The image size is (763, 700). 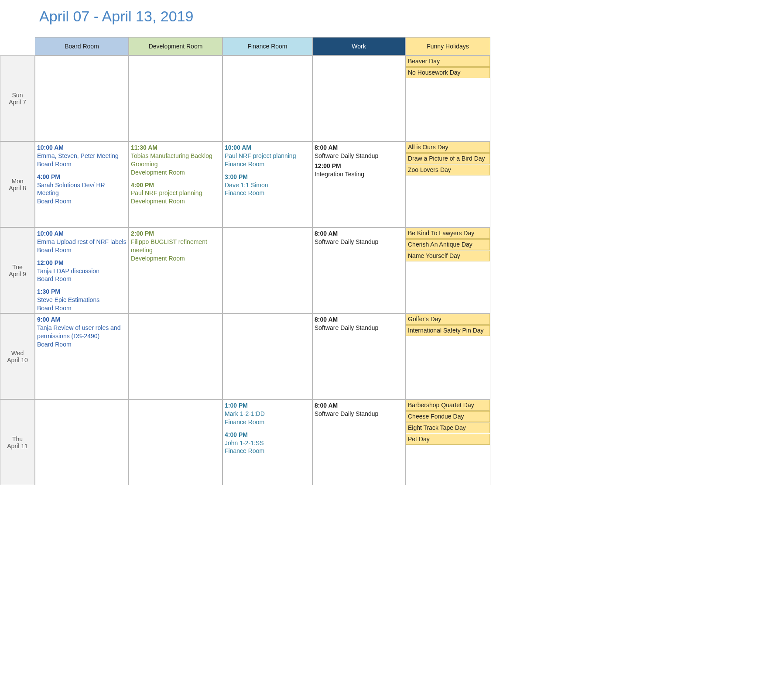 I want to click on day-label: ThuApril 11, so click(x=17, y=443).